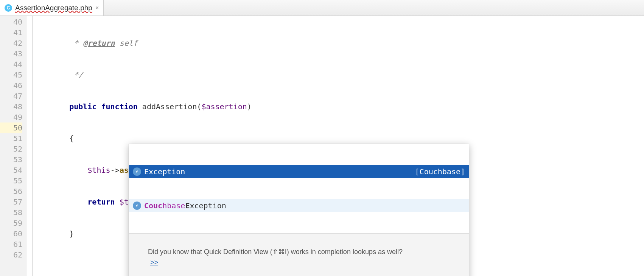 This screenshot has width=644, height=276. What do you see at coordinates (11, 128) in the screenshot?
I see `line-number: 50` at bounding box center [11, 128].